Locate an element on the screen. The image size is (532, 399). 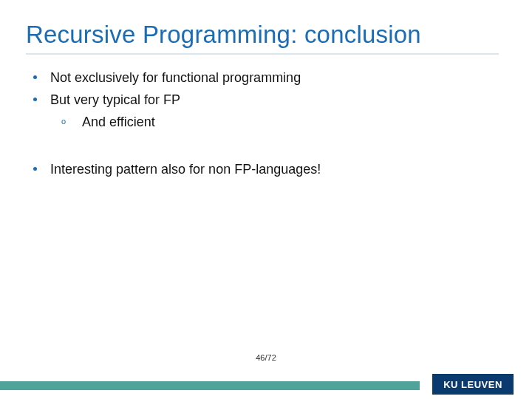
bullet-item: Not exclusively for functional programmi… is located at coordinates (262, 78).